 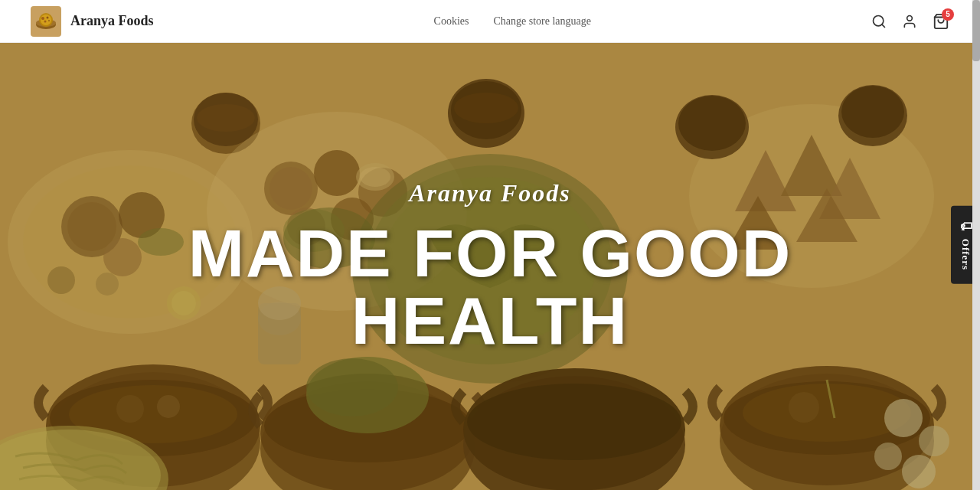 I want to click on nav-change-language: Change store language, so click(x=542, y=21).